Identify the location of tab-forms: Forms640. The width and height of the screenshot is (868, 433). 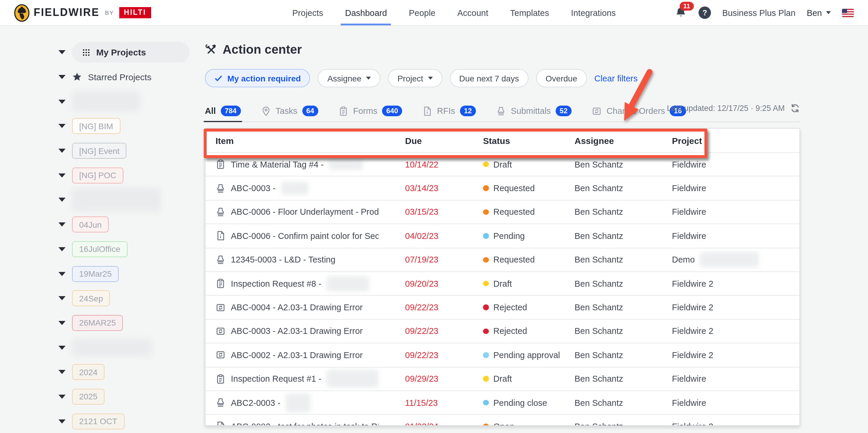
(370, 111).